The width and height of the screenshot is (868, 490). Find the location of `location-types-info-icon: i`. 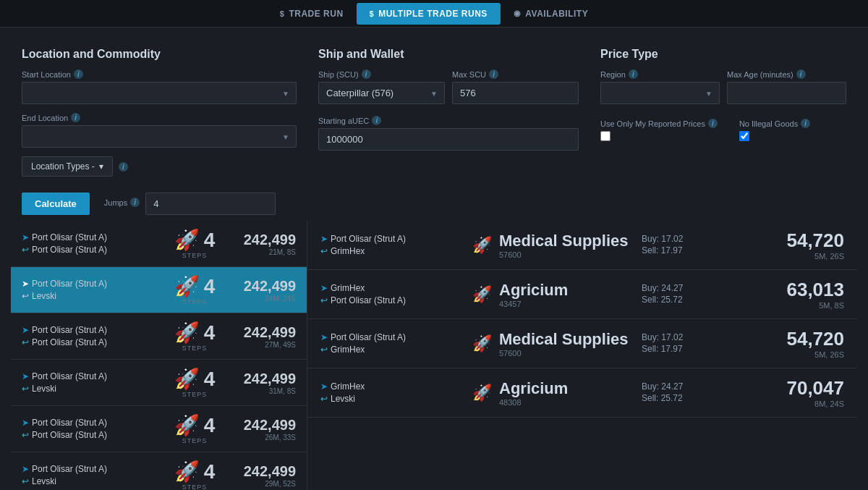

location-types-info-icon: i is located at coordinates (123, 166).